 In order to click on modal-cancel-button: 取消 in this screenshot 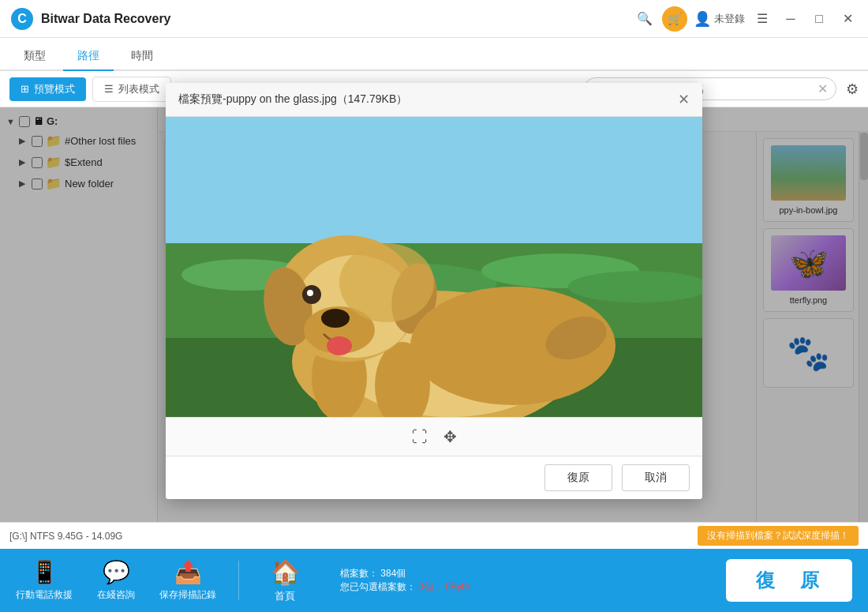, I will do `click(656, 478)`.